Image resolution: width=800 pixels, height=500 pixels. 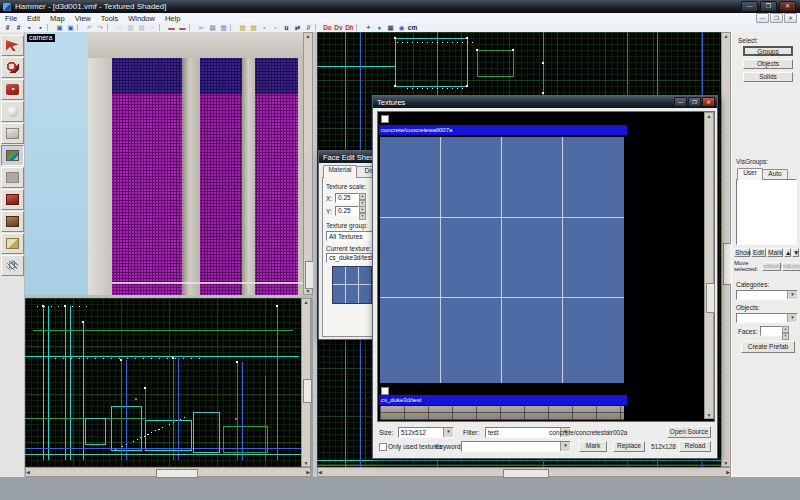 I want to click on apply-current-texture-tool-button, so click(x=12, y=178).